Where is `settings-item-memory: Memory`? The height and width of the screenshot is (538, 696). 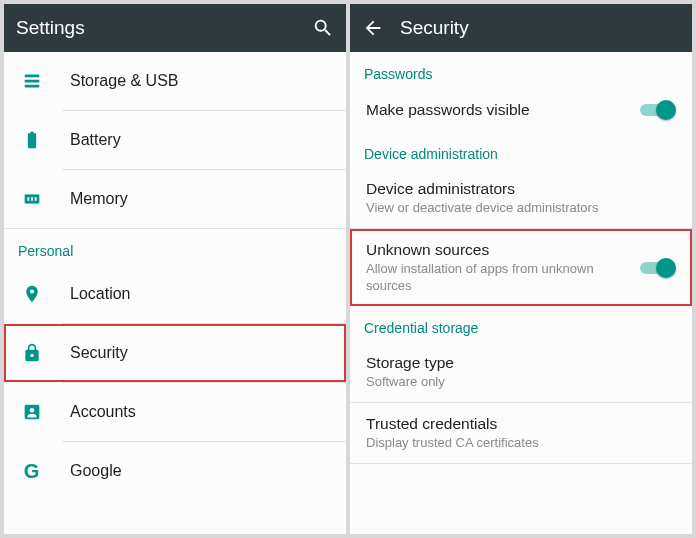 settings-item-memory: Memory is located at coordinates (175, 199).